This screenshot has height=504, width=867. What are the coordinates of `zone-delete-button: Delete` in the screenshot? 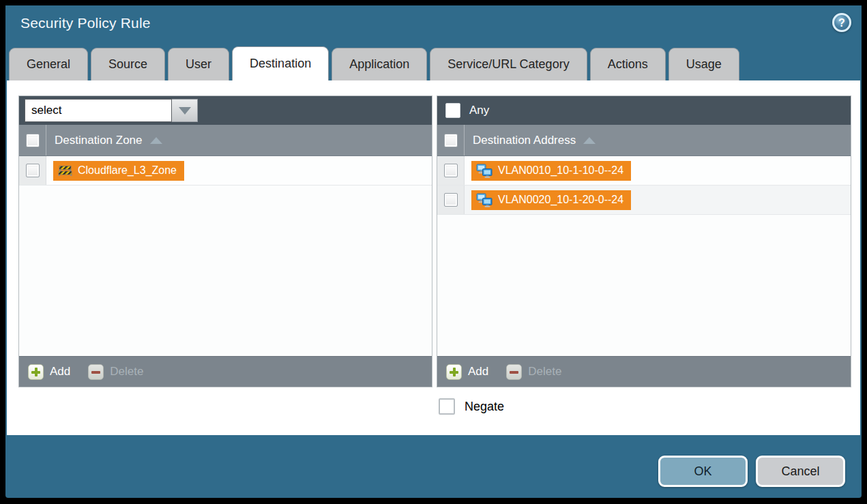 It's located at (116, 372).